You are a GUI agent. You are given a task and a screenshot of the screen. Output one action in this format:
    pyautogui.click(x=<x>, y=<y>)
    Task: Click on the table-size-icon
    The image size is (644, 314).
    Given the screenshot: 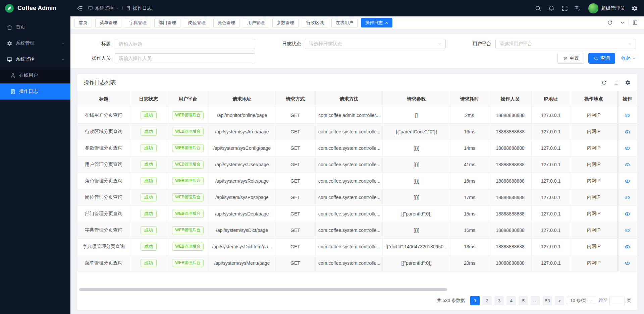 What is the action you would take?
    pyautogui.click(x=616, y=82)
    